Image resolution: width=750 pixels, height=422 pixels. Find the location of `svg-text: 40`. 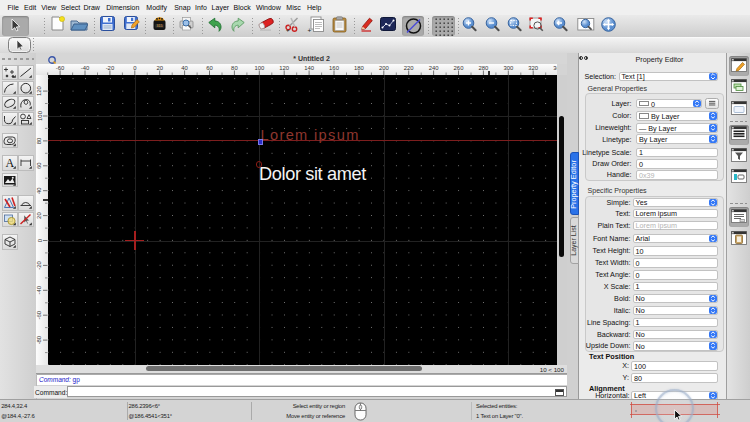

svg-text: 40 is located at coordinates (184, 68).